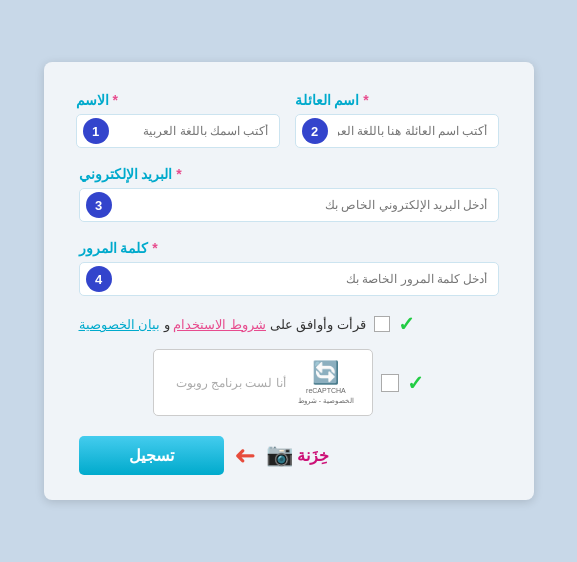  Describe the element at coordinates (289, 205) in the screenshot. I see `email-input-wrapper: 3` at that location.